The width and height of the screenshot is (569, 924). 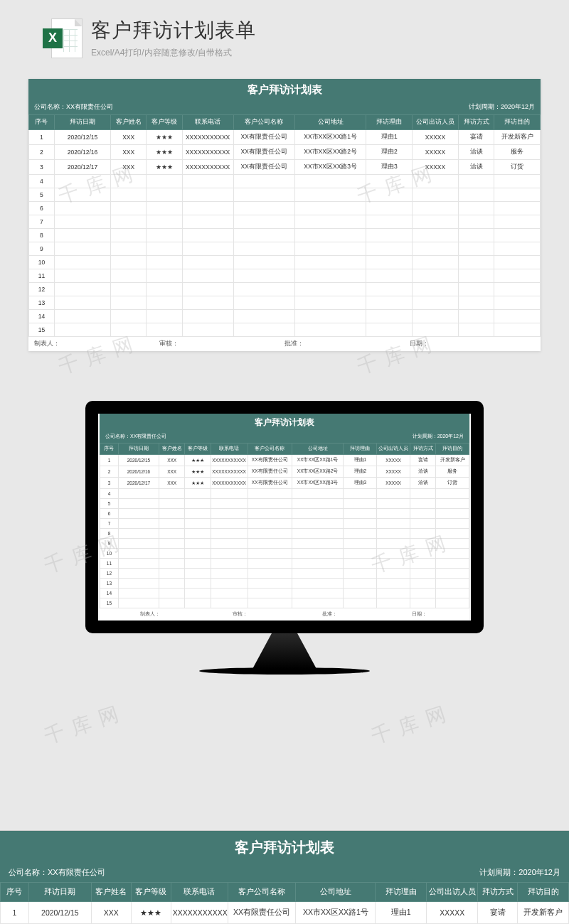 What do you see at coordinates (309, 31) in the screenshot?
I see `page-title: 客户拜访计划表单` at bounding box center [309, 31].